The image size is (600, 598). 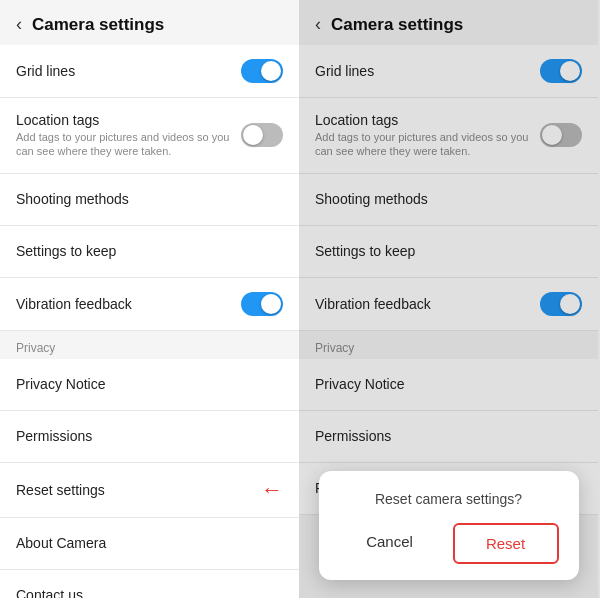 What do you see at coordinates (449, 526) in the screenshot?
I see `reset-dialog: Reset camera settings? Cancel Reset` at bounding box center [449, 526].